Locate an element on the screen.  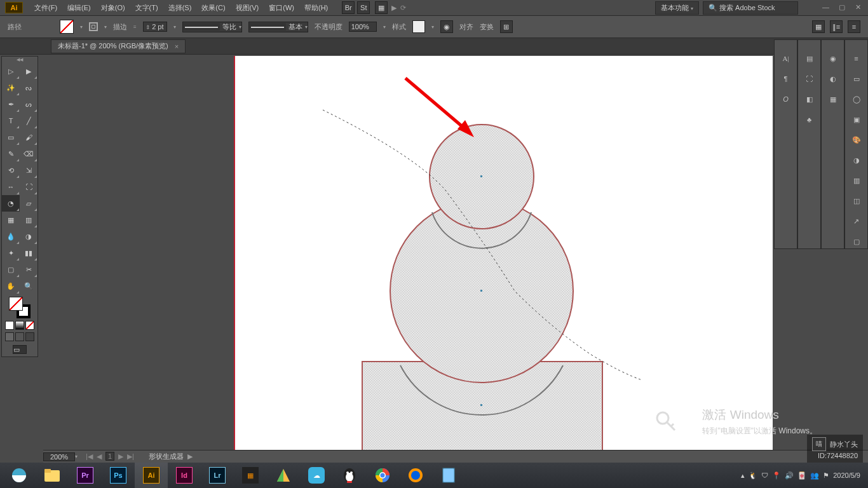
artboard-tool: ▢ is located at coordinates (11, 269).